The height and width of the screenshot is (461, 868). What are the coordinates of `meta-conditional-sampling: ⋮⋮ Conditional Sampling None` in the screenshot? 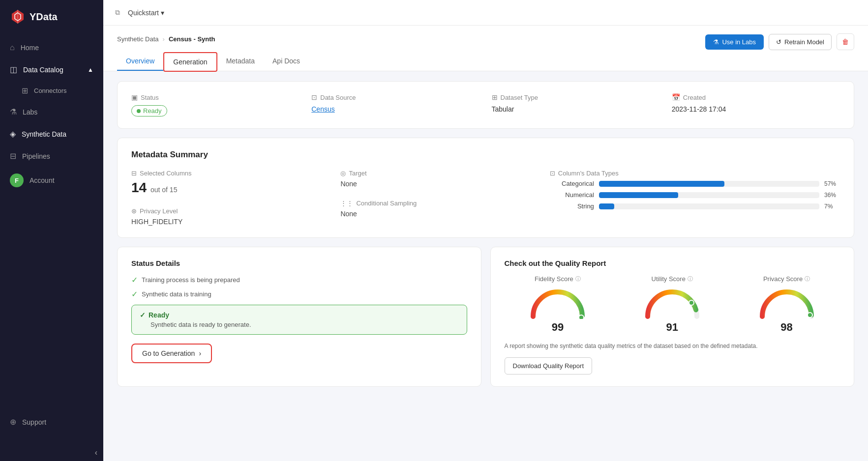 It's located at (437, 208).